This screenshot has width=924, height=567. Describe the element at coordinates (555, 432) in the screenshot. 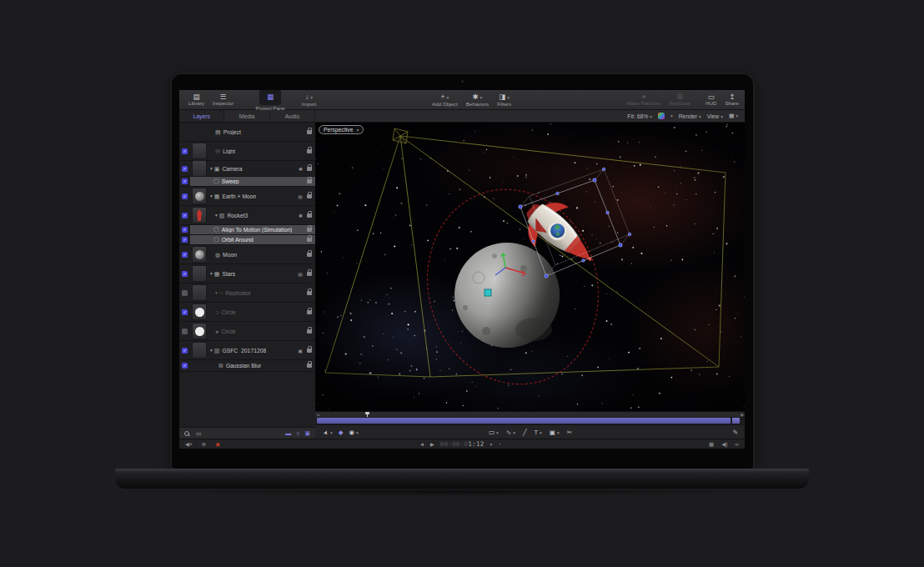

I see `mask-tool: ▣▾` at that location.